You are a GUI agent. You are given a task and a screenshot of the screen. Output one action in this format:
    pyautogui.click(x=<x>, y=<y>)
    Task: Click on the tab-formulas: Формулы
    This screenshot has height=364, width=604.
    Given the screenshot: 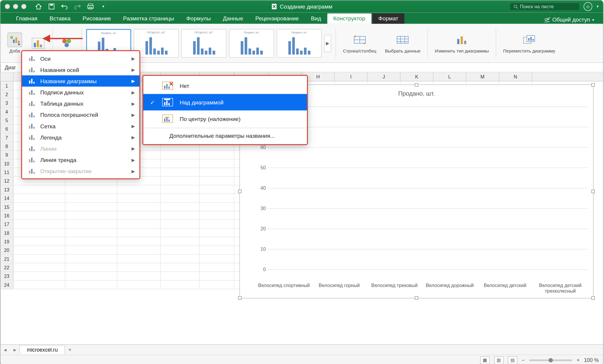 What is the action you would take?
    pyautogui.click(x=198, y=19)
    